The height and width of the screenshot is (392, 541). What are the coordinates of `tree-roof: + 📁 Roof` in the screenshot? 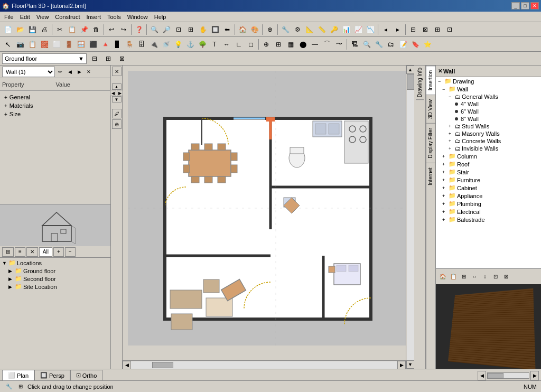 It's located at (488, 164).